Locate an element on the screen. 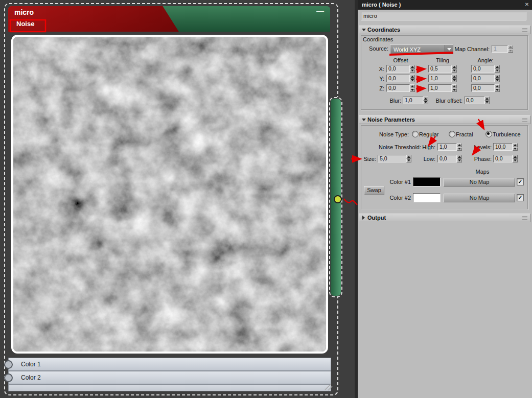 The width and height of the screenshot is (532, 398). levels-spinner: 10,0 is located at coordinates (505, 147).